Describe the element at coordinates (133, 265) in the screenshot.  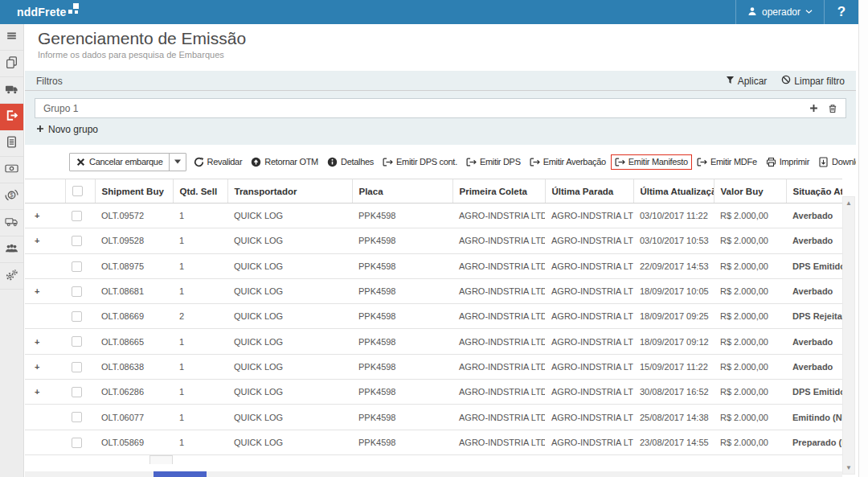
I see `cell-shipment: OLT.08975` at that location.